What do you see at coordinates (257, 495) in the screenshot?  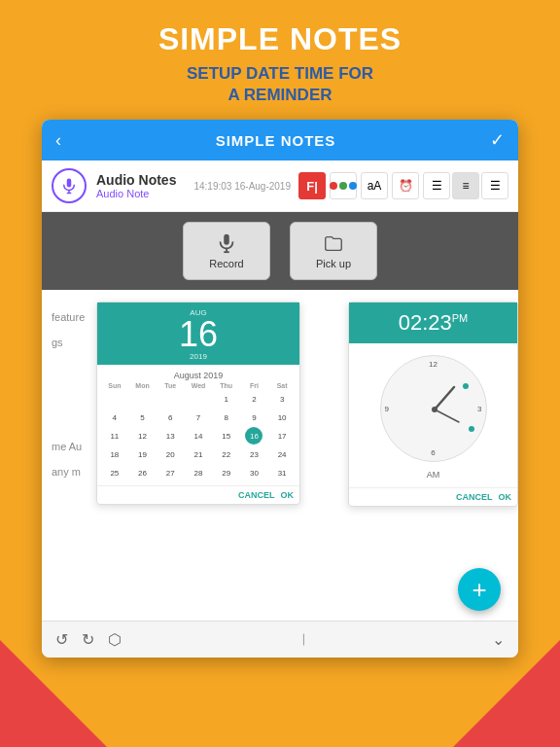 I see `calendar-cancel-button: CANCEL` at bounding box center [257, 495].